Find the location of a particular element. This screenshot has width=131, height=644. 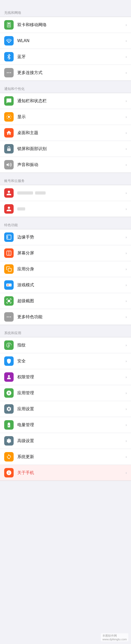

list-item-appsetting: 应用设置› is located at coordinates (66, 409).